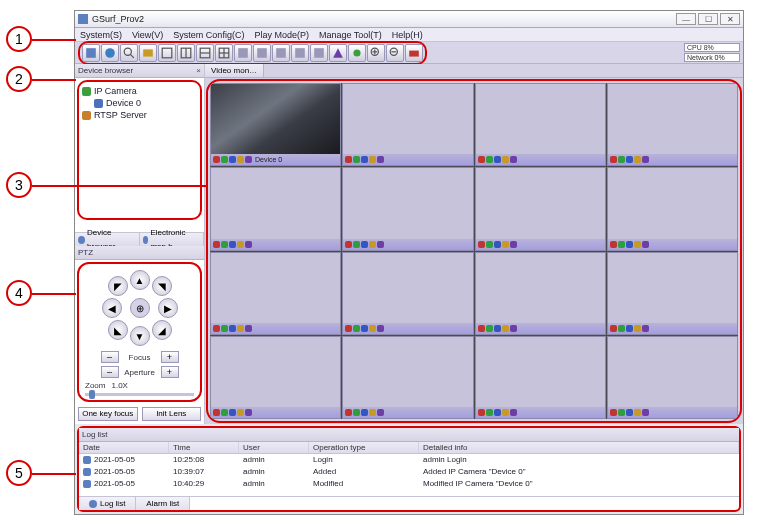  I want to click on col-date: Date, so click(124, 448).